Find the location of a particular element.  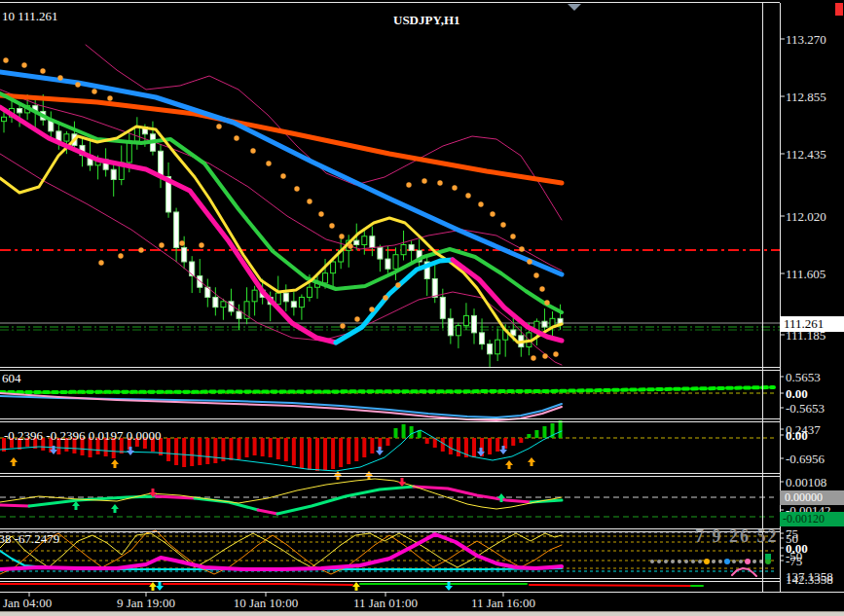

separator-p1-p2-a is located at coordinates (389, 418).